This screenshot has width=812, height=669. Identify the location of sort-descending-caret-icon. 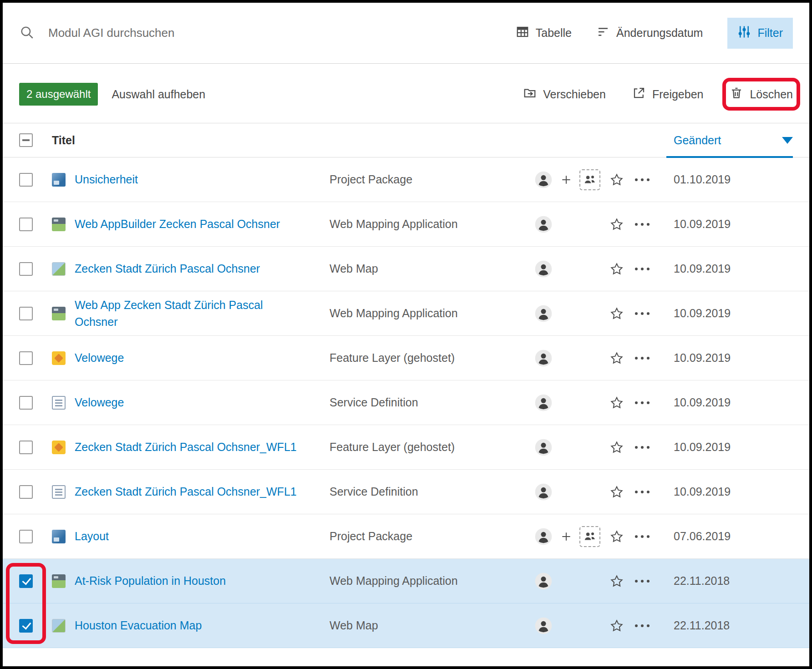
(787, 140).